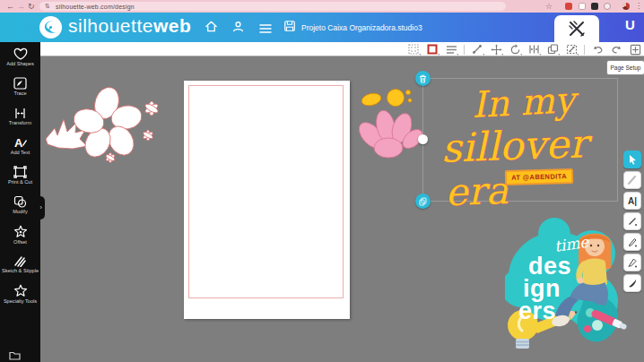  Describe the element at coordinates (537, 311) in the screenshot. I see `td-word-ers: ers` at that location.